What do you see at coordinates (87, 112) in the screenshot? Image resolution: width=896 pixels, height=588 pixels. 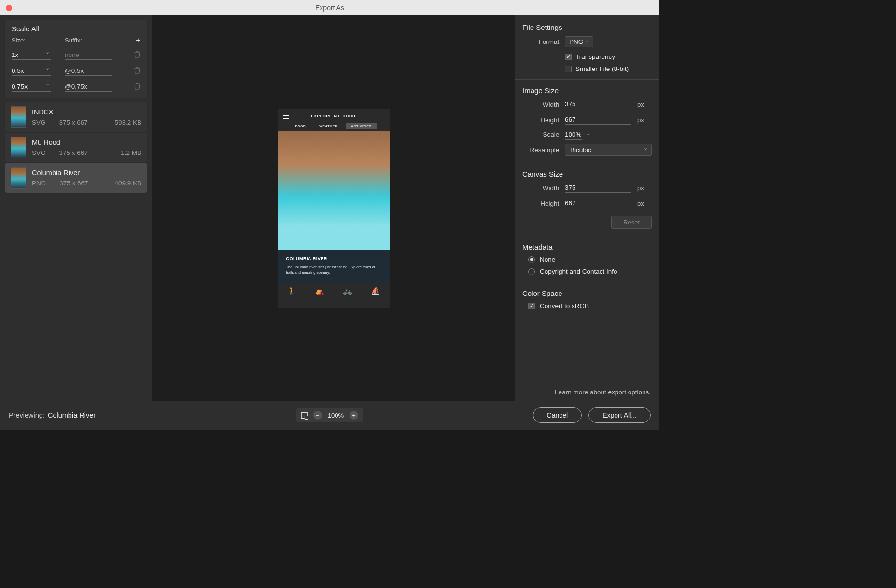 I see `asset-name: INDEX` at bounding box center [87, 112].